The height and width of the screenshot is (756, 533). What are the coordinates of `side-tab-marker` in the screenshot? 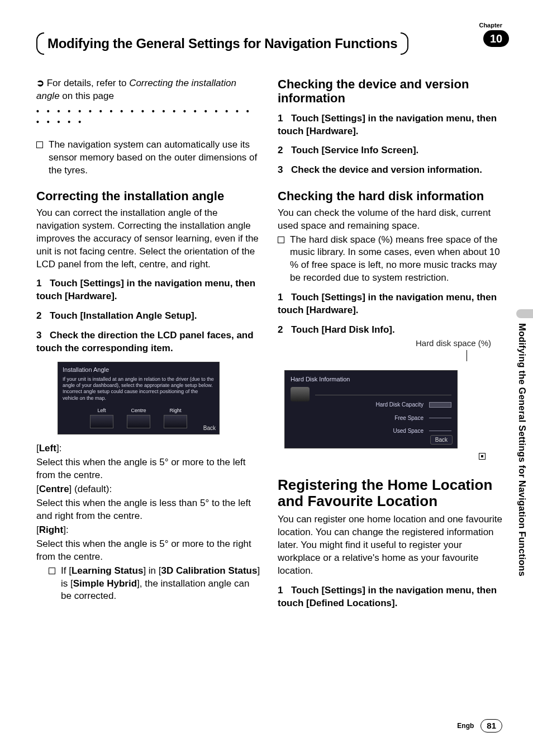 It's located at (525, 314).